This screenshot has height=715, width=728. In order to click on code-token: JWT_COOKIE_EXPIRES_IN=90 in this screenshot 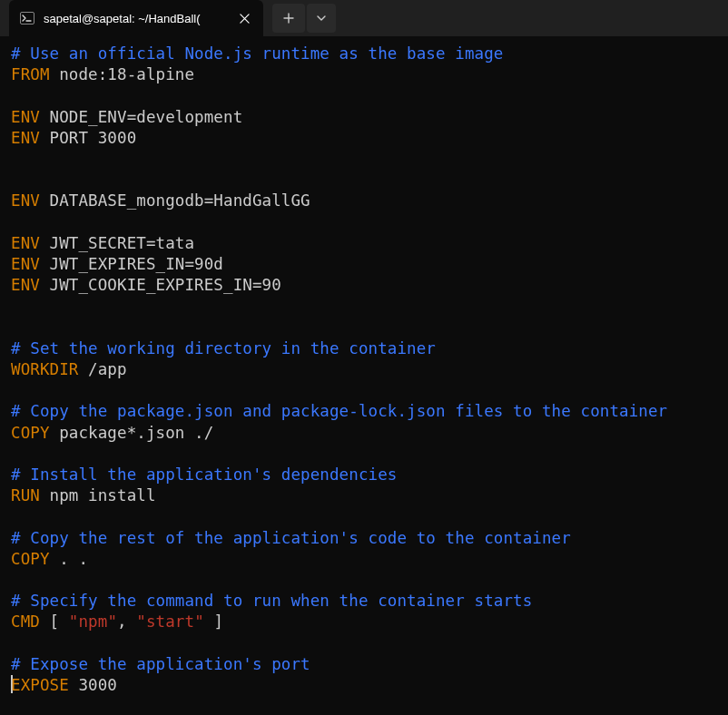, I will do `click(161, 285)`.